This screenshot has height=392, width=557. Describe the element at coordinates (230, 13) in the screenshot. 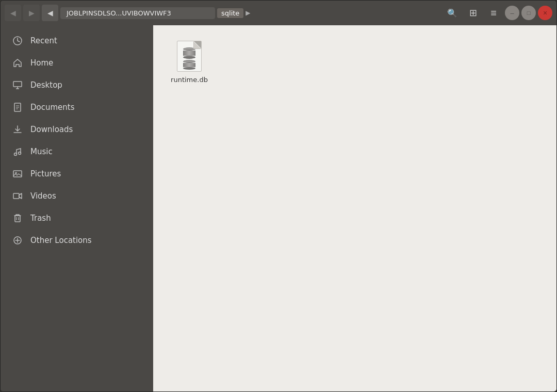

I see `active-breadcrumb-segment: sqlite` at that location.